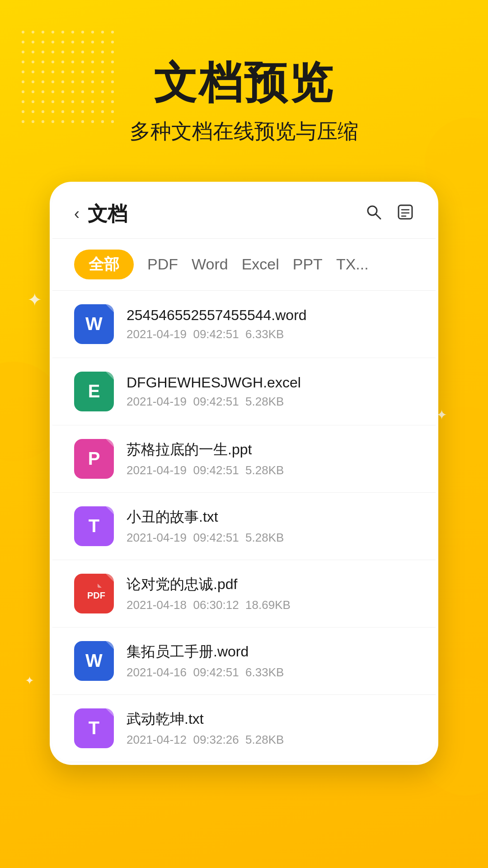 The height and width of the screenshot is (868, 488). What do you see at coordinates (405, 214) in the screenshot?
I see `edit-icon` at bounding box center [405, 214].